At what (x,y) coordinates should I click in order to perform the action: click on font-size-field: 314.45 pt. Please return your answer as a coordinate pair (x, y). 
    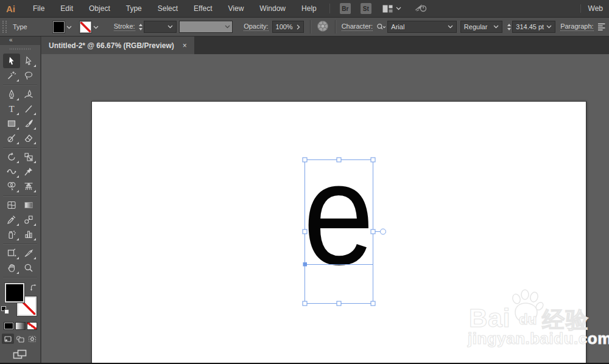
    Looking at the image, I should click on (533, 27).